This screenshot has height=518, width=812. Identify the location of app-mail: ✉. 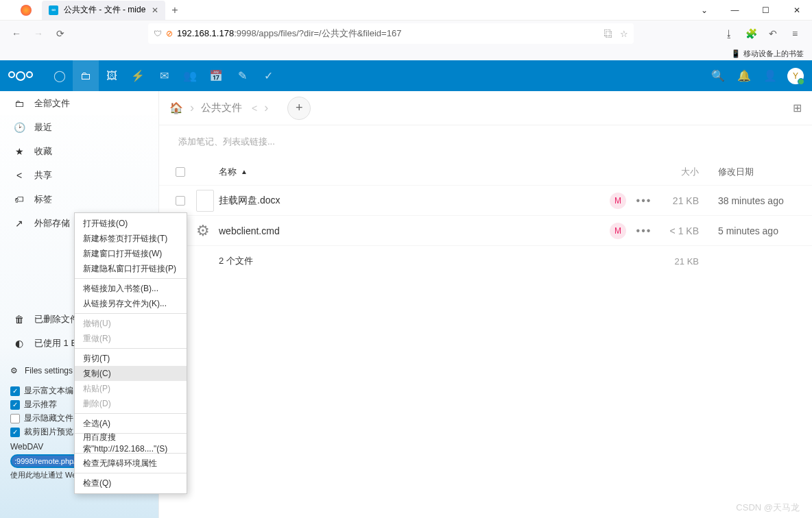
(164, 75).